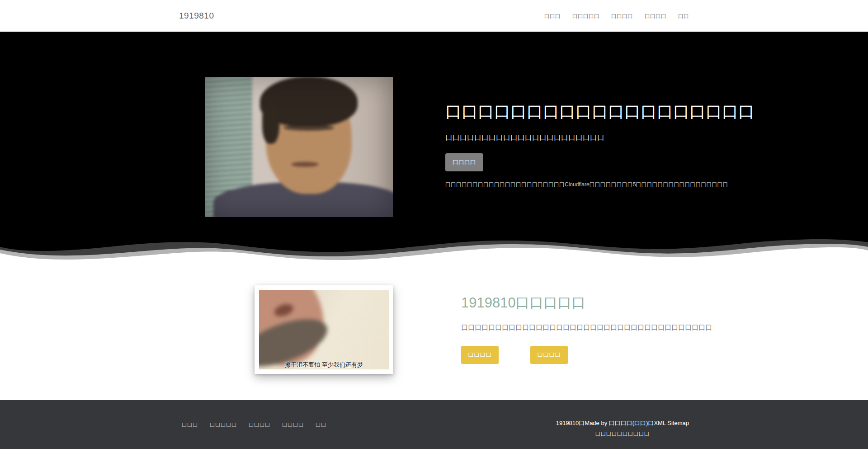  I want to click on photo-caption: 擦干泪不要怕 至少我们还有梦, so click(324, 365).